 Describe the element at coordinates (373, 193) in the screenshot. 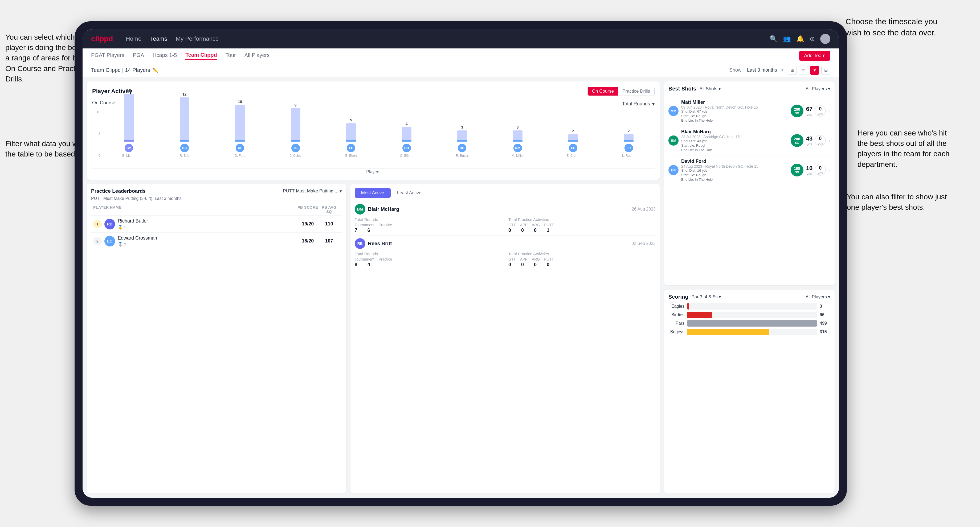

I see `most-active-tab: Most Active` at that location.